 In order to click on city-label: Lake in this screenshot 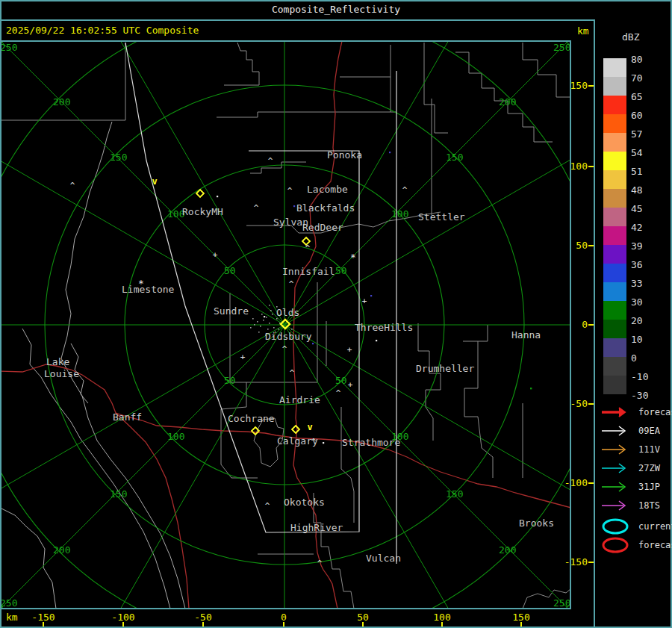, I will do `click(58, 361)`.